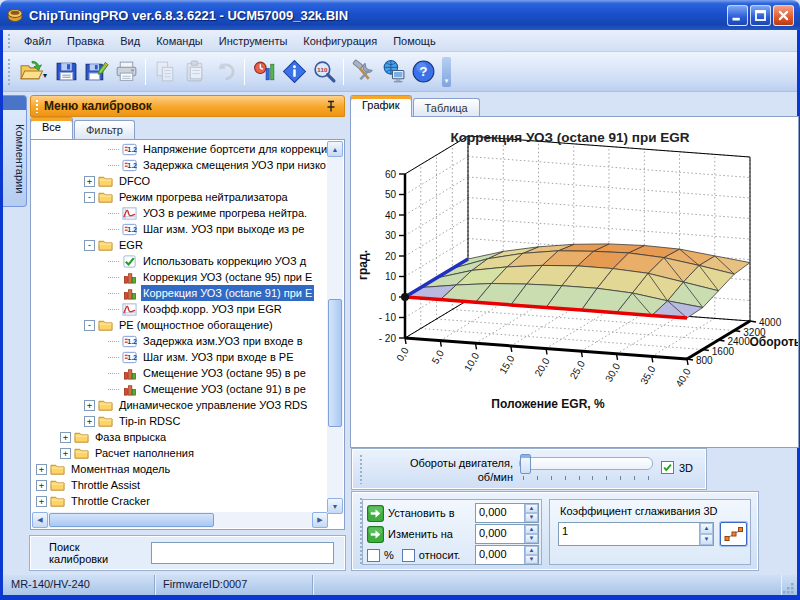 The width and height of the screenshot is (800, 600). What do you see at coordinates (324, 72) in the screenshot?
I see `zoom-110-icon: 110` at bounding box center [324, 72].